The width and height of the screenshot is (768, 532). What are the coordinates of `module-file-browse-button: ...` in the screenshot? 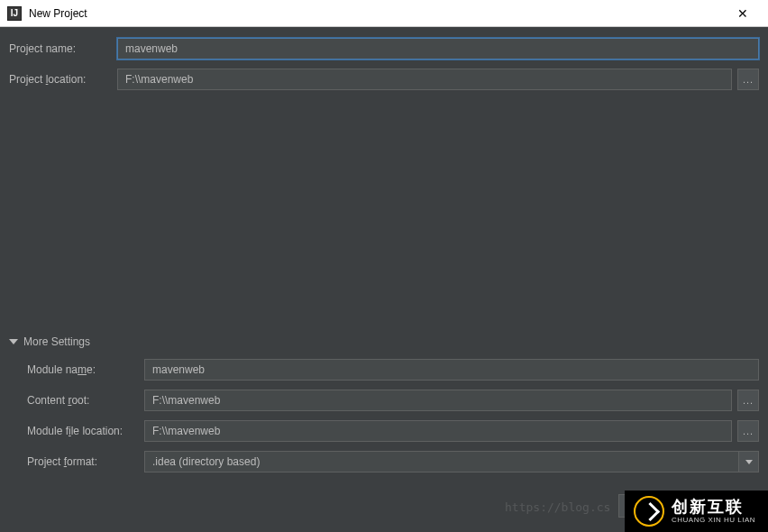 It's located at (748, 431).